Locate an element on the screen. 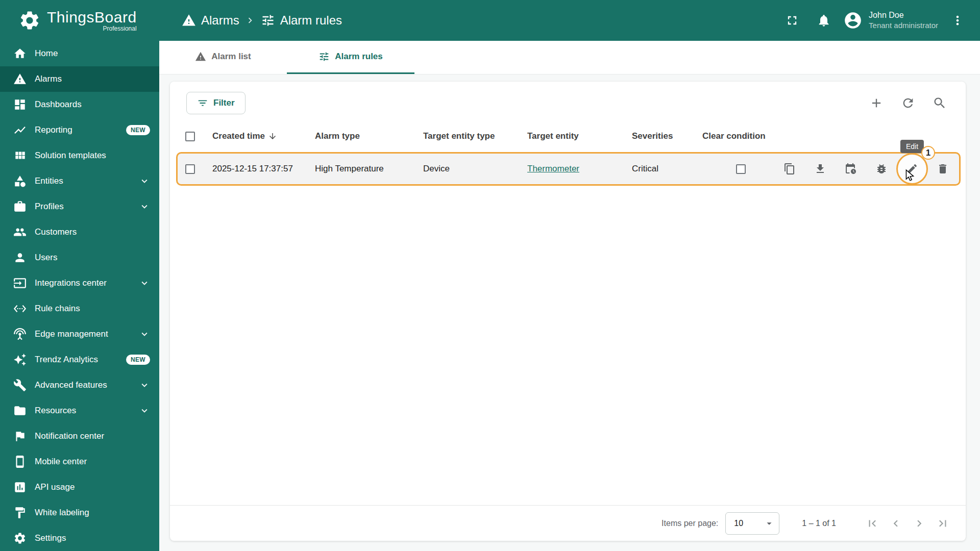  sidebar-item-users: Users is located at coordinates (80, 258).